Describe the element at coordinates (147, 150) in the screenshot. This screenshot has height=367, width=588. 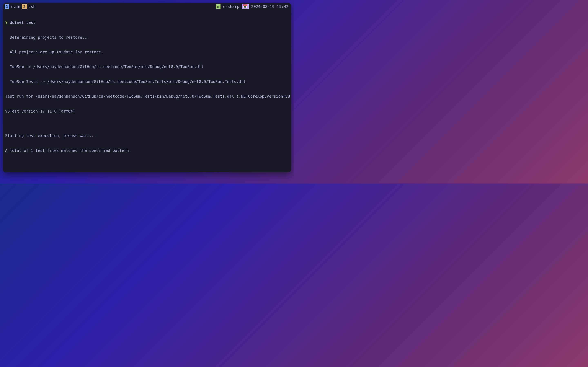
I see `output-line: A total of 1 test files matched the spec…` at that location.